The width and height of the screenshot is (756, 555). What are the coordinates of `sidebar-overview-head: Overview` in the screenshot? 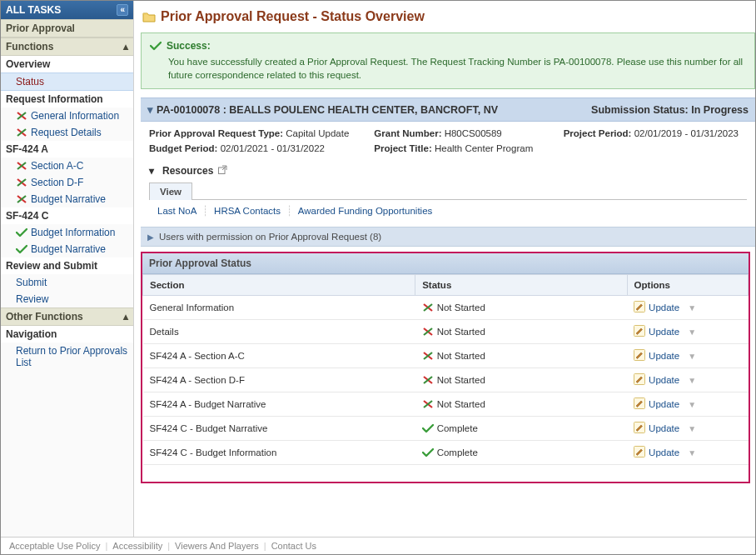 It's located at (67, 64).